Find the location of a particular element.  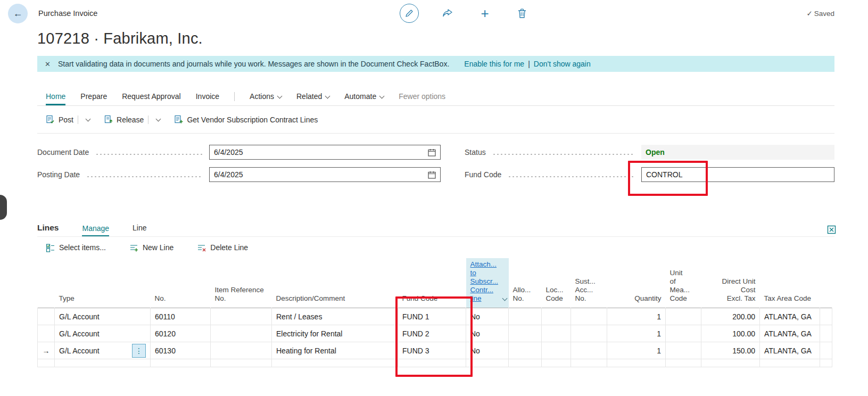

cell-description: Heating for Rental is located at coordinates (335, 351).